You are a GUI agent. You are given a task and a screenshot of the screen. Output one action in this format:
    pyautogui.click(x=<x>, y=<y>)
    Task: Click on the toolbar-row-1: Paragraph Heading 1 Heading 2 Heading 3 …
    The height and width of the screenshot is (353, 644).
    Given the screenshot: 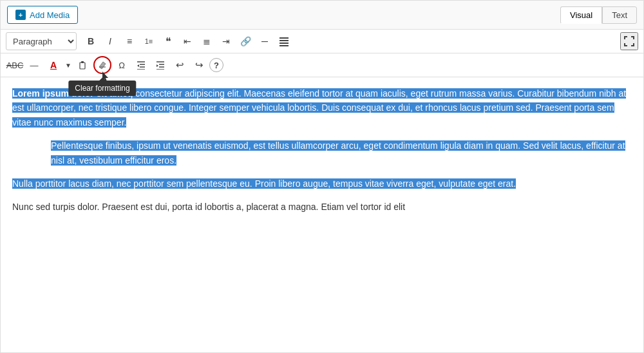 What is the action you would take?
    pyautogui.click(x=322, y=41)
    